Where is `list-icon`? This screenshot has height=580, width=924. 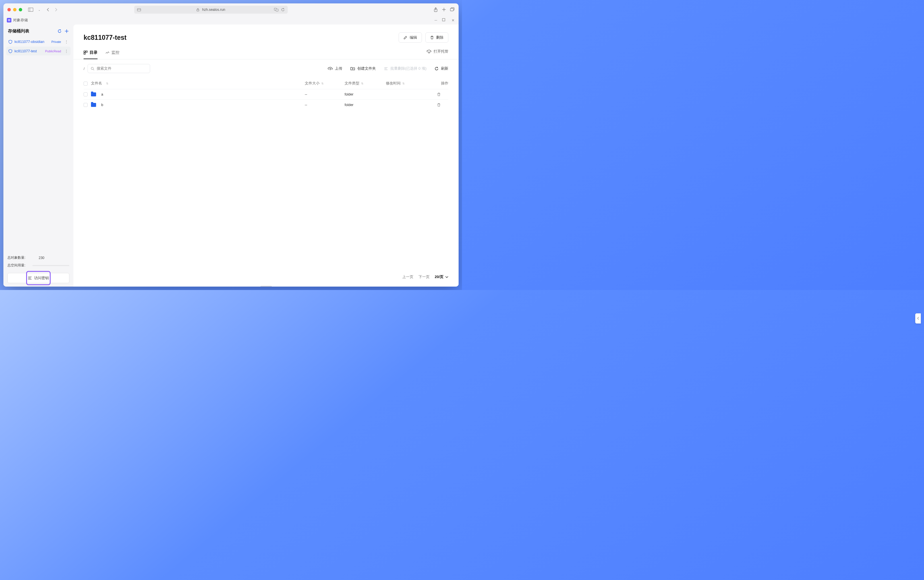 list-icon is located at coordinates (30, 278).